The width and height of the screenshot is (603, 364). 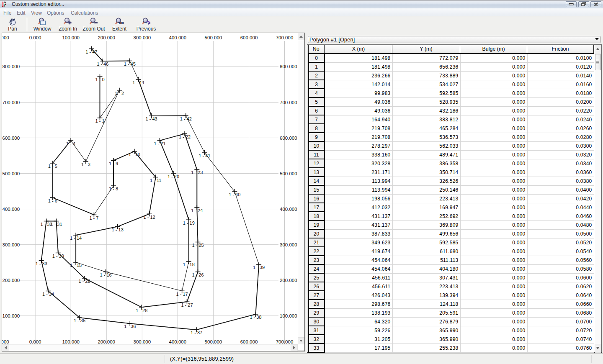 What do you see at coordinates (100, 121) in the screenshot?
I see `svg-text: 1 - 1` at bounding box center [100, 121].